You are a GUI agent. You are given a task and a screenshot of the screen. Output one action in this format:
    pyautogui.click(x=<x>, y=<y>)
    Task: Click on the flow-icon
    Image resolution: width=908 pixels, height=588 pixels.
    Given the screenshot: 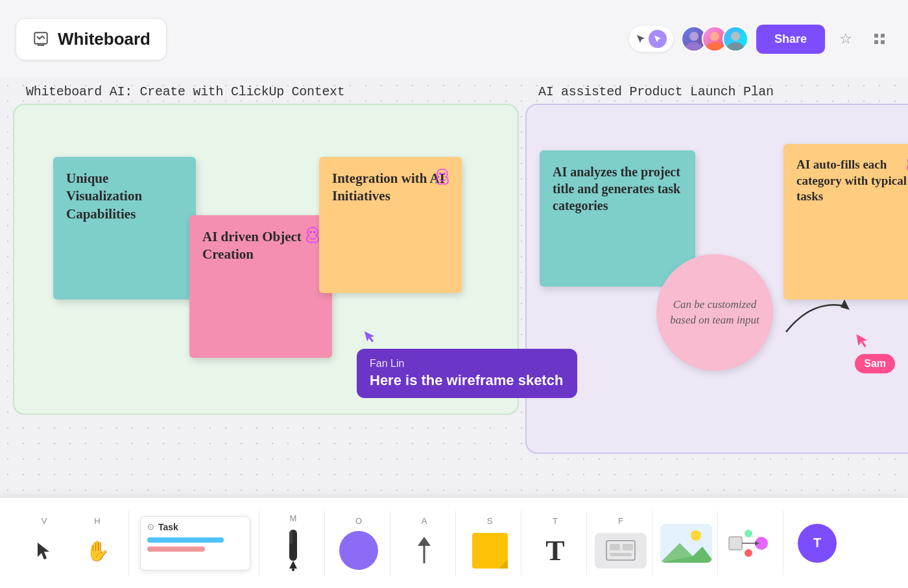 What is the action you would take?
    pyautogui.click(x=752, y=543)
    